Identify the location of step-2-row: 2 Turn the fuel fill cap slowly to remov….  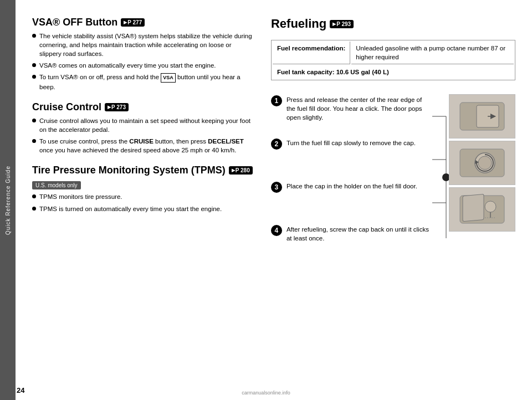
(350, 157).